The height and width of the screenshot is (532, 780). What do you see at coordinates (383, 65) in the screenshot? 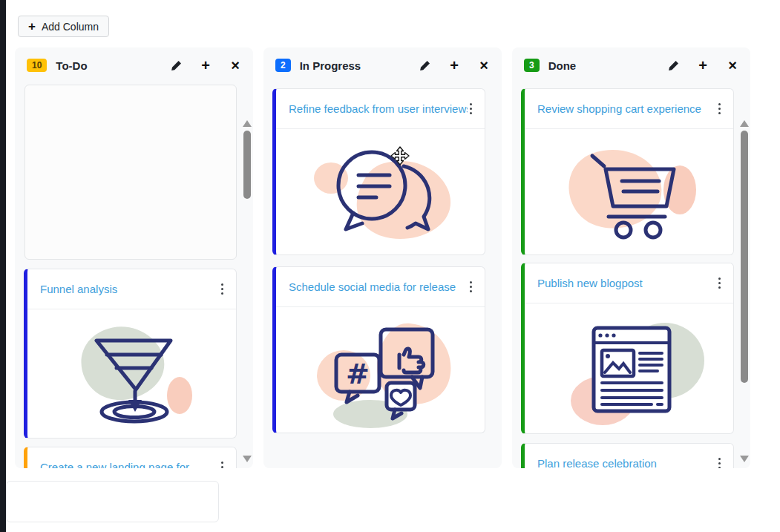
I see `column-header: 2 In Progress + ×` at bounding box center [383, 65].